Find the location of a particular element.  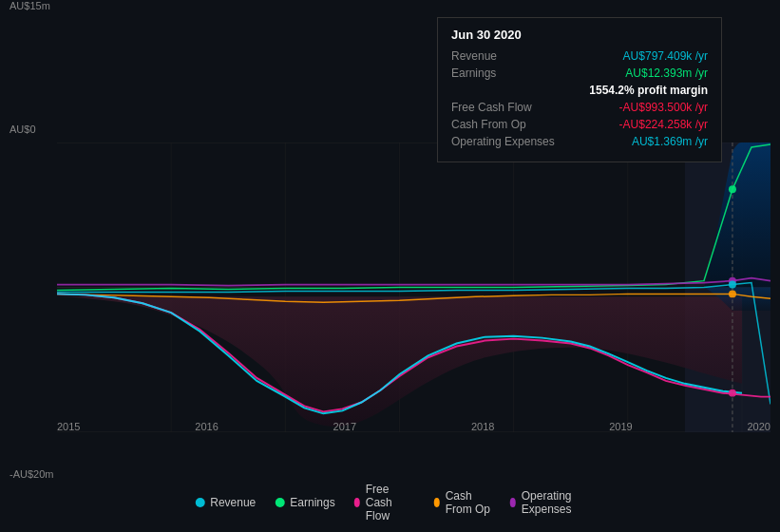

legend-dot-earnings is located at coordinates (279, 503).